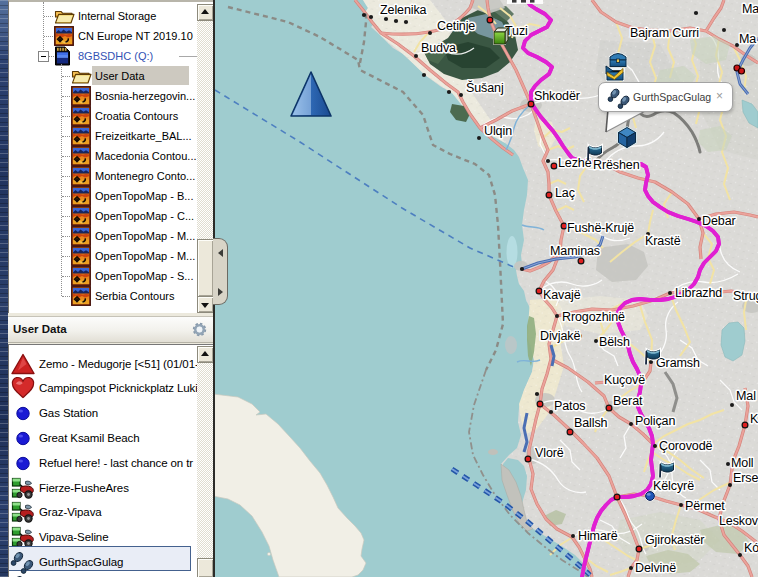 The width and height of the screenshot is (758, 577). What do you see at coordinates (705, 506) in the screenshot?
I see `map-label-p-rmet: Përmet` at bounding box center [705, 506].